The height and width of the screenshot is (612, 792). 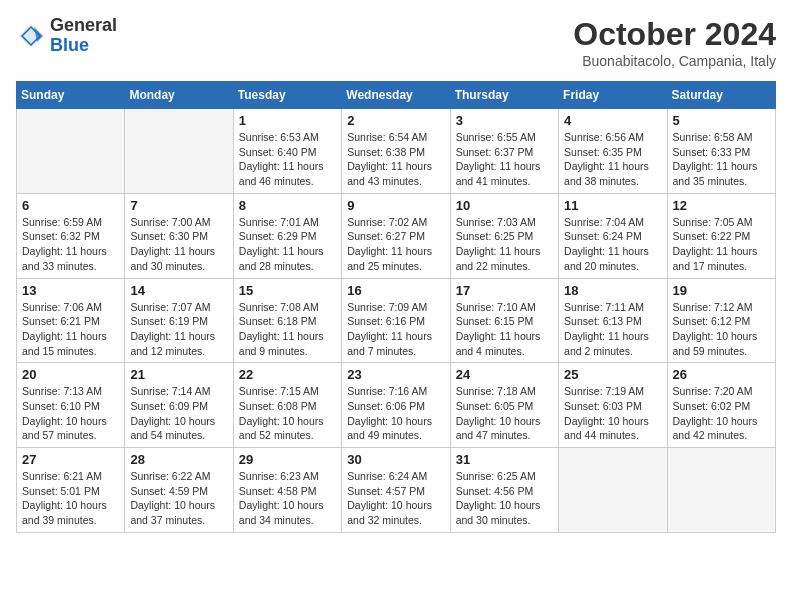 I want to click on logo-text: General Blue, so click(x=84, y=36).